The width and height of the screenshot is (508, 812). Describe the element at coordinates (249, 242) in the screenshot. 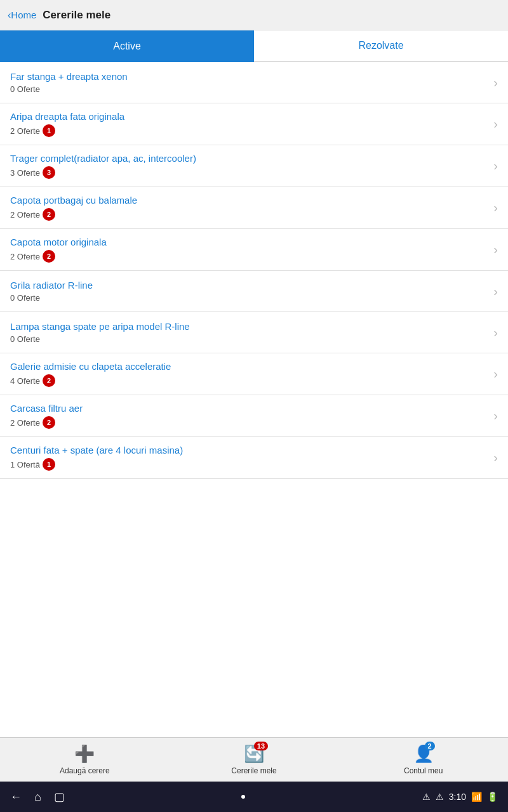

I see `item-title: Capota motor originala` at that location.